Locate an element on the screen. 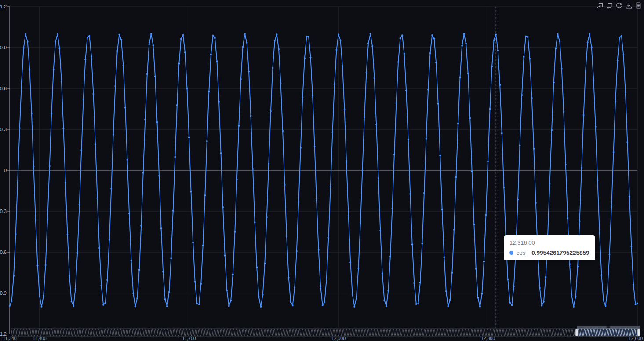  tooltip-series-row: cos 0.9954261795225859 is located at coordinates (549, 253).